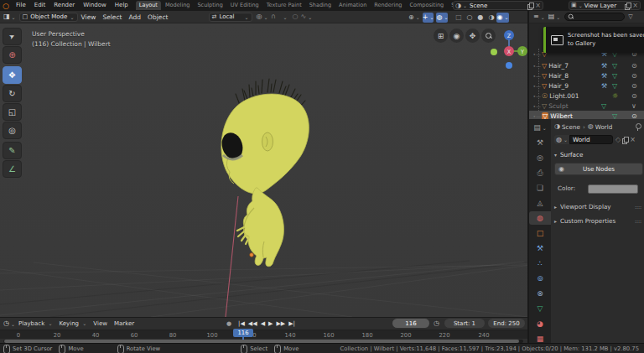 This screenshot has height=353, width=644. What do you see at coordinates (12, 131) in the screenshot?
I see `transform-tool-button: ◎` at bounding box center [12, 131].